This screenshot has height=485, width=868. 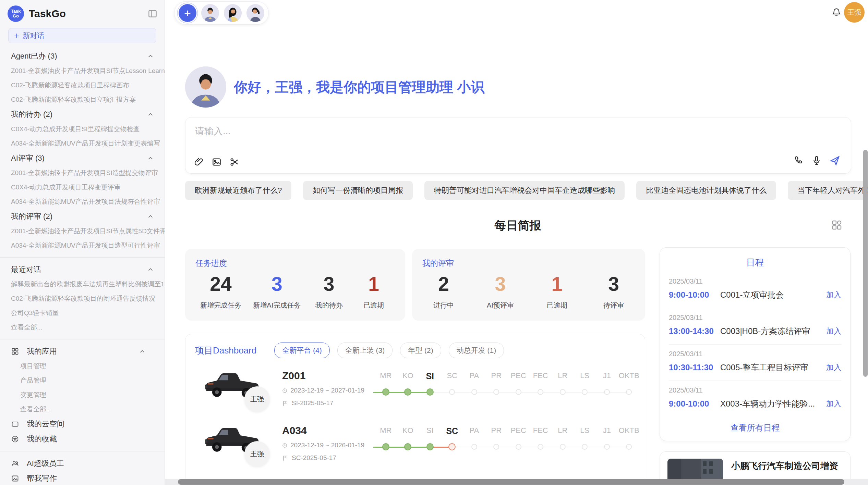 I want to click on chevron-up-icon, so click(x=150, y=270).